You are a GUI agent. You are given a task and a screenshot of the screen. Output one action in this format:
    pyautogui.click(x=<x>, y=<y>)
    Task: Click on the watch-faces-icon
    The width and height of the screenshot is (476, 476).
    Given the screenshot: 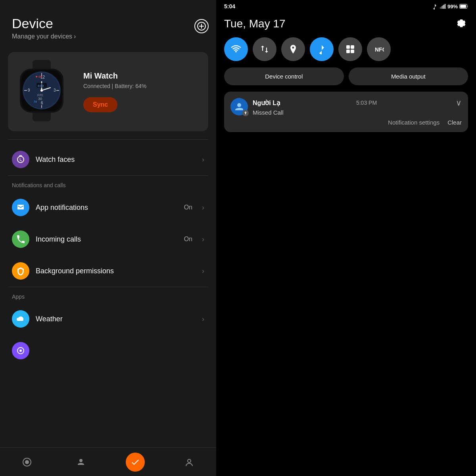 What is the action you would take?
    pyautogui.click(x=21, y=159)
    